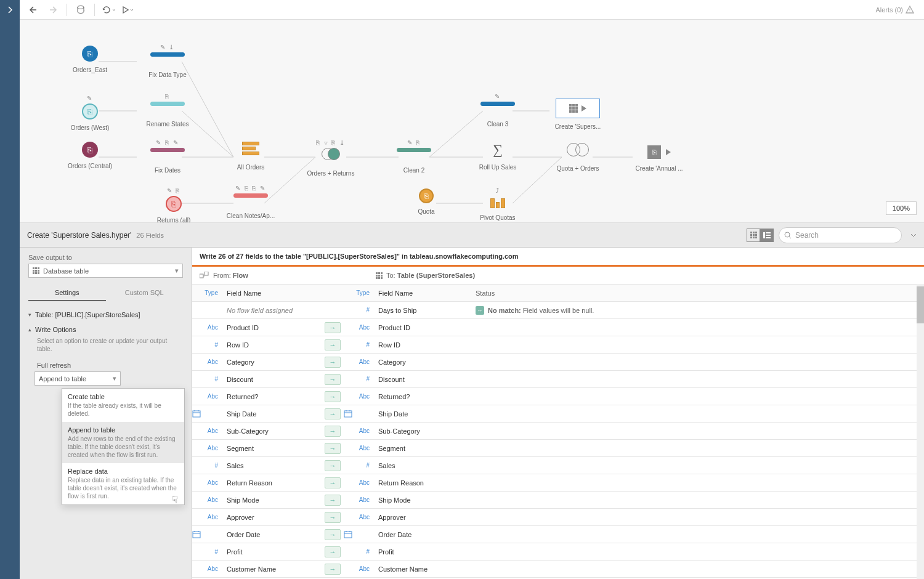 The image size is (924, 579). What do you see at coordinates (558, 293) in the screenshot?
I see `table-header-row: Type Field Name Type Field Name Status` at bounding box center [558, 293].